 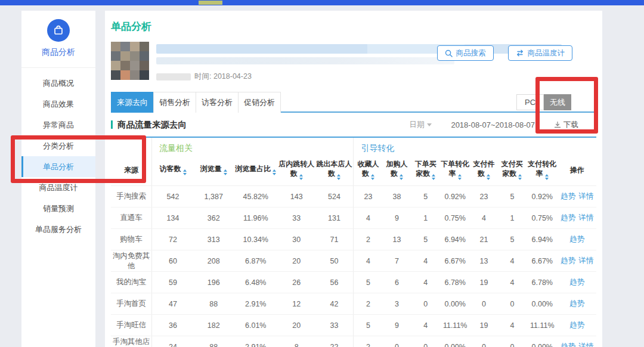 What do you see at coordinates (213, 240) in the screenshot?
I see `value-cell: 313` at bounding box center [213, 240].